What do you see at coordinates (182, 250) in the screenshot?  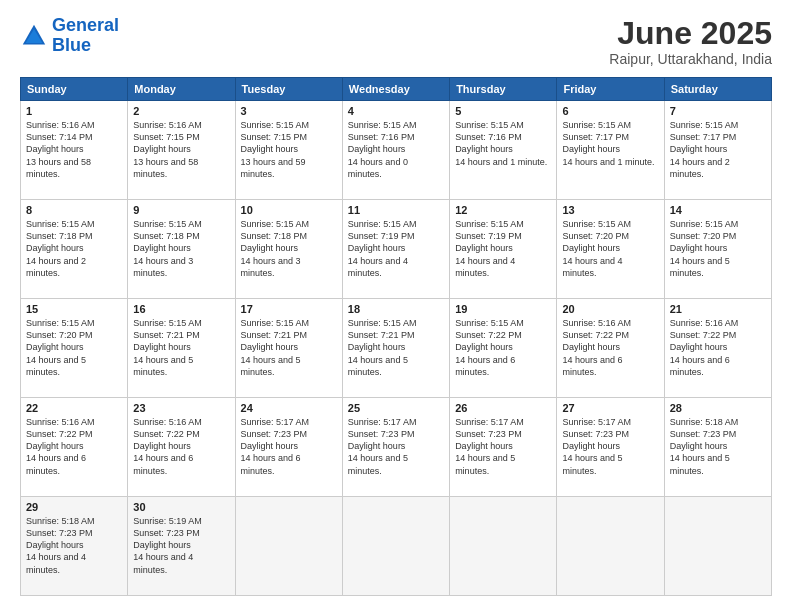 I see `calendar-cell: 9 Sunrise: 5:15 AM Sunset: 7:18 PM Dayli…` at bounding box center [182, 250].